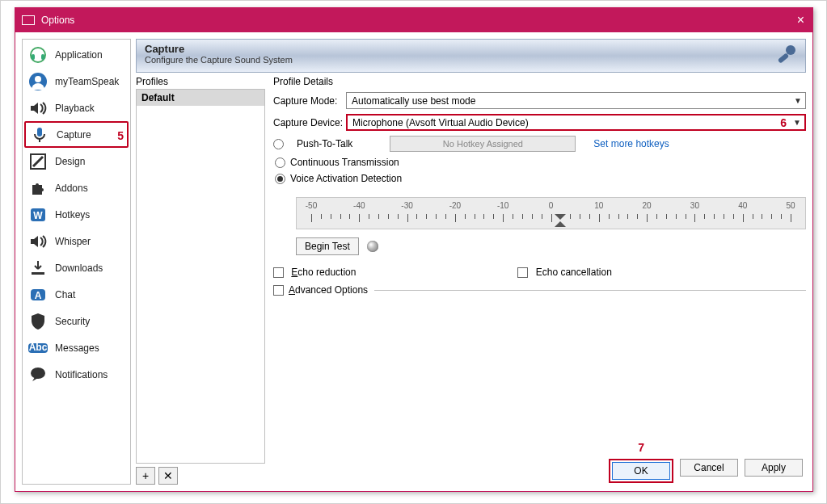 The height and width of the screenshot is (504, 827). What do you see at coordinates (641, 471) in the screenshot?
I see `ok-button: OK` at bounding box center [641, 471].